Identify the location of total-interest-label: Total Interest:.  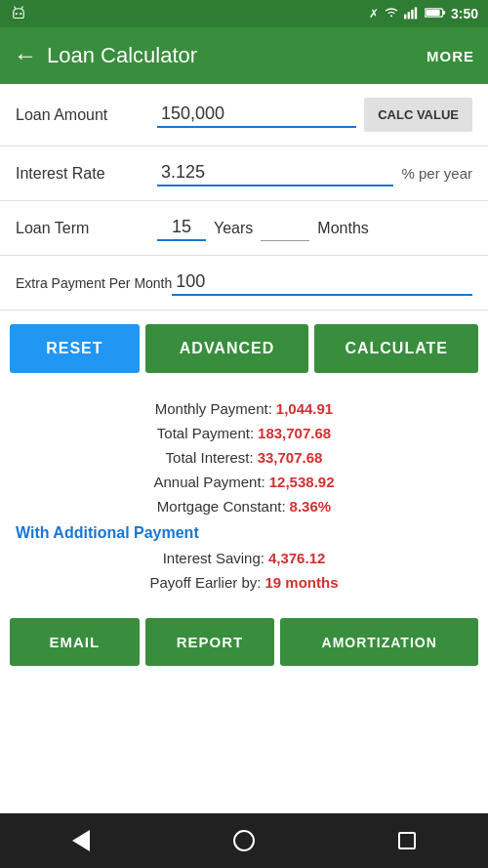
(210, 457).